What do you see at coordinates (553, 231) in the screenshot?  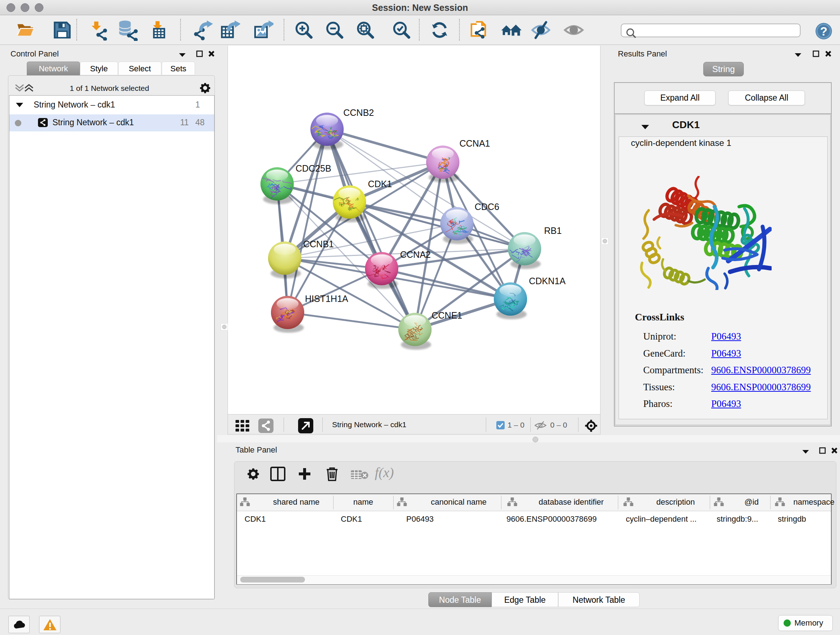 I see `svg-text: RB1` at bounding box center [553, 231].